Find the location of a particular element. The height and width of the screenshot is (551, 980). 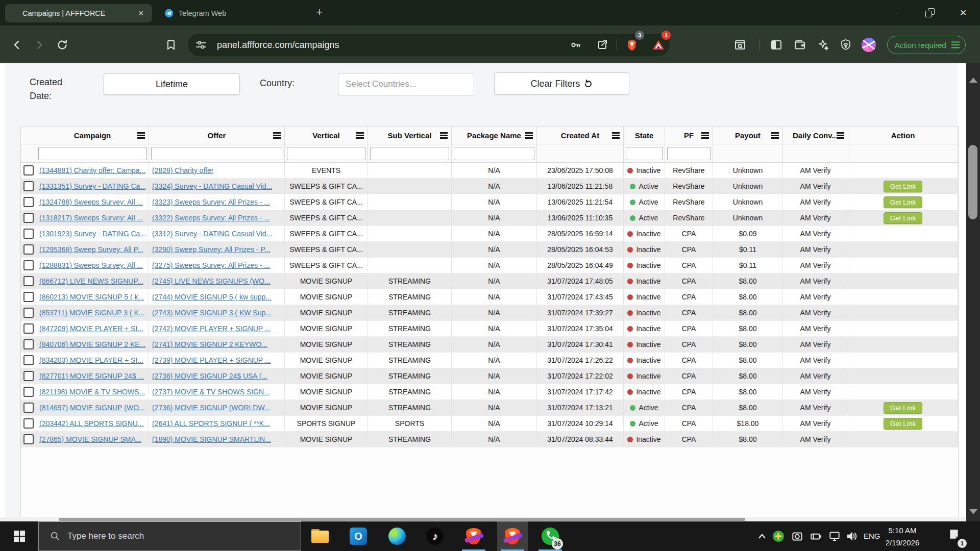

offer-link: (2744) MOVIE SIGNUP 5 ( kw supp... is located at coordinates (212, 297).